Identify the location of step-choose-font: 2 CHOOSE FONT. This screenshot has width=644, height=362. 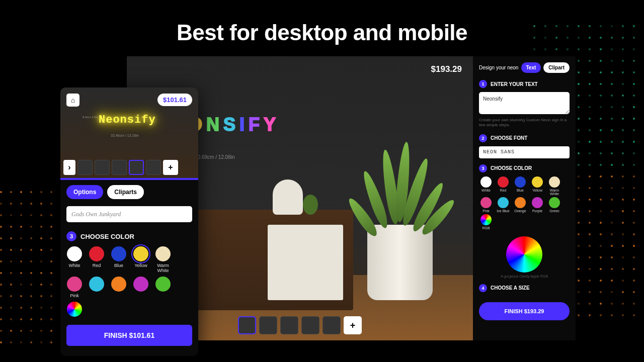
(524, 138).